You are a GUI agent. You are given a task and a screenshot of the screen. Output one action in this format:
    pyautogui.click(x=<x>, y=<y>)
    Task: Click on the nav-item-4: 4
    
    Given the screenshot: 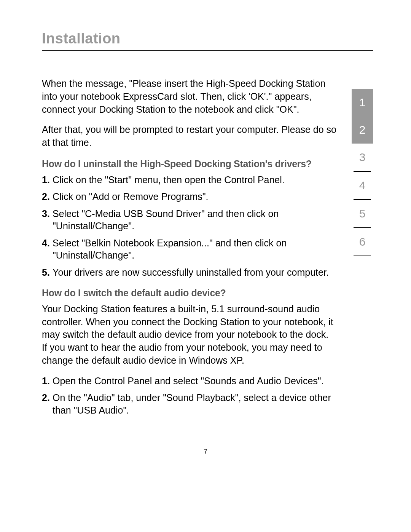 What is the action you would take?
    pyautogui.click(x=362, y=185)
    